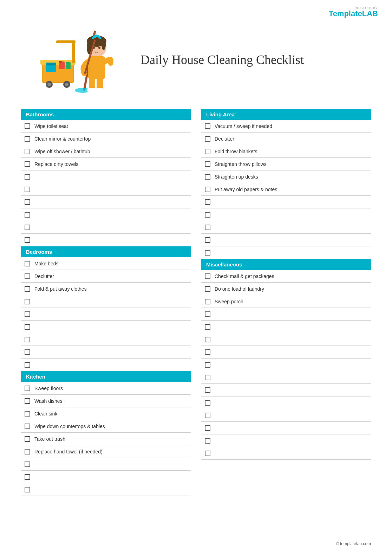 This screenshot has width=392, height=555. I want to click on checklist-item: Fold & put away clothes, so click(106, 289).